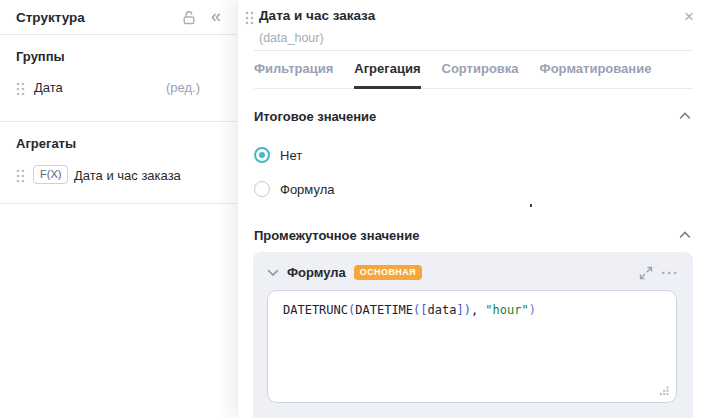  What do you see at coordinates (646, 273) in the screenshot?
I see `expand-icon` at bounding box center [646, 273].